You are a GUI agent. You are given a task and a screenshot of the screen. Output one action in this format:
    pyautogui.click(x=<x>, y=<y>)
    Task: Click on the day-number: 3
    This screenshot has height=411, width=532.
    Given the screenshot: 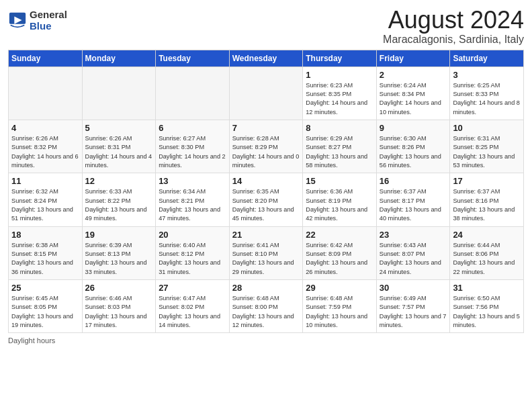 What is the action you would take?
    pyautogui.click(x=486, y=75)
    